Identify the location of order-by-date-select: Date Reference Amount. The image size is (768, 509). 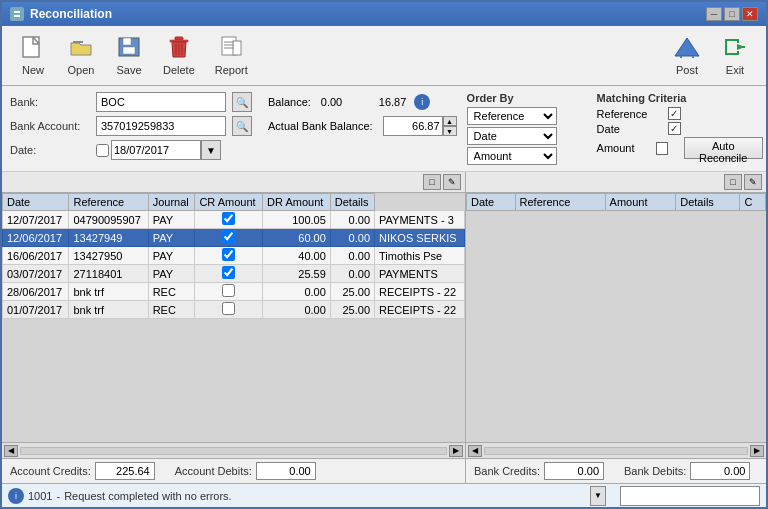
(512, 136).